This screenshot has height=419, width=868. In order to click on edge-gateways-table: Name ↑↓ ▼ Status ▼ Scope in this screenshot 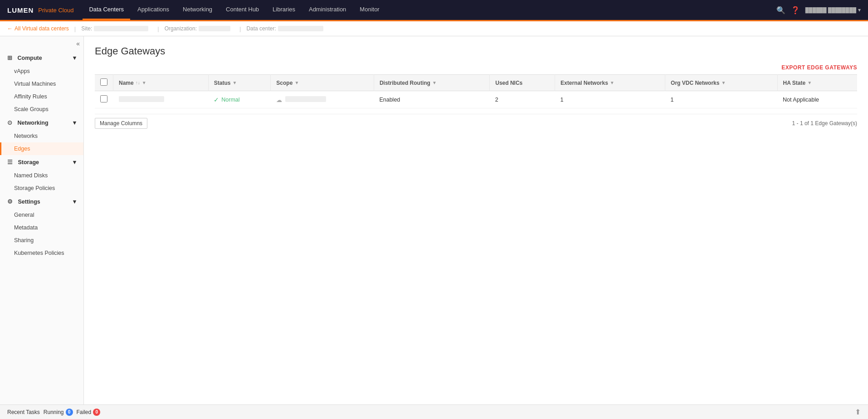, I will do `click(476, 92)`.